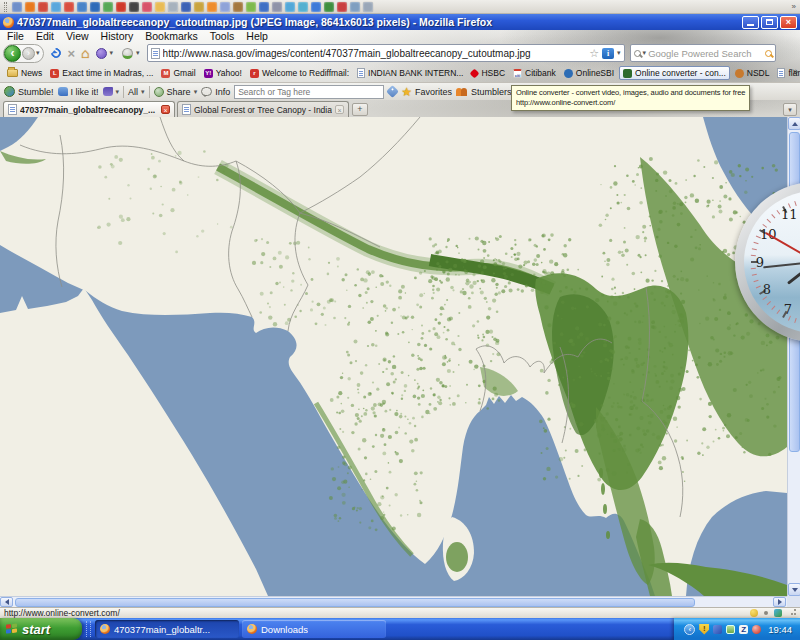 The width and height of the screenshot is (800, 640). Describe the element at coordinates (172, 36) in the screenshot. I see `menu-item-bookmarks: Bookmarks` at that location.